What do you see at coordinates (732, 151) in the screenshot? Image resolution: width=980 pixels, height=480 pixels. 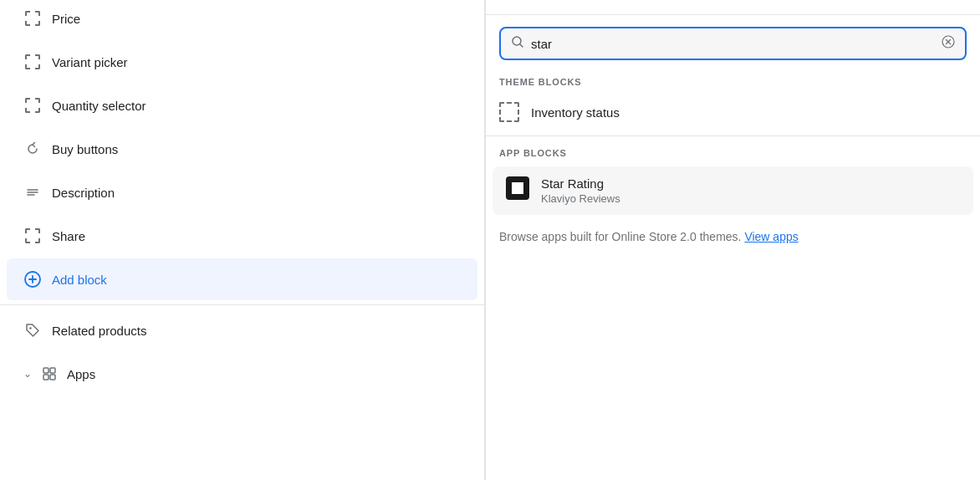 I see `app-blocks-header: APP BLOCKS` at bounding box center [732, 151].